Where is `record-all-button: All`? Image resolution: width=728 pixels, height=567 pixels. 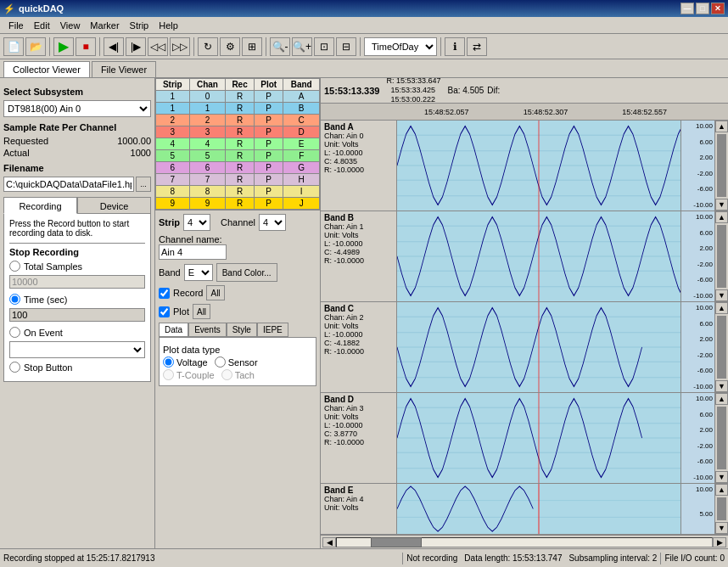 record-all-button: All is located at coordinates (216, 293).